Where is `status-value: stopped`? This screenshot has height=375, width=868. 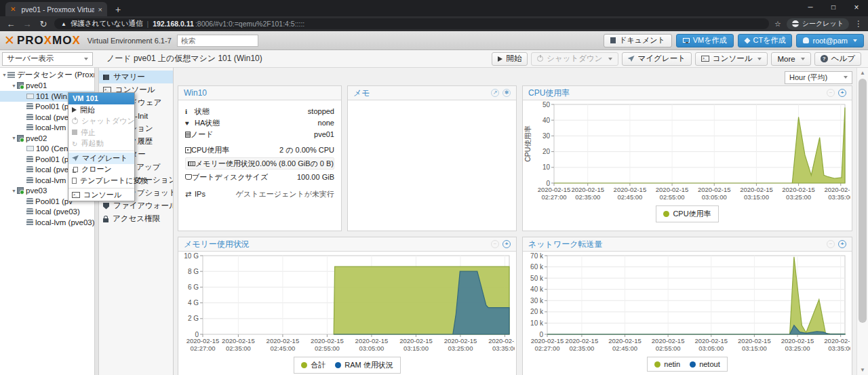 status-value: stopped is located at coordinates (321, 111).